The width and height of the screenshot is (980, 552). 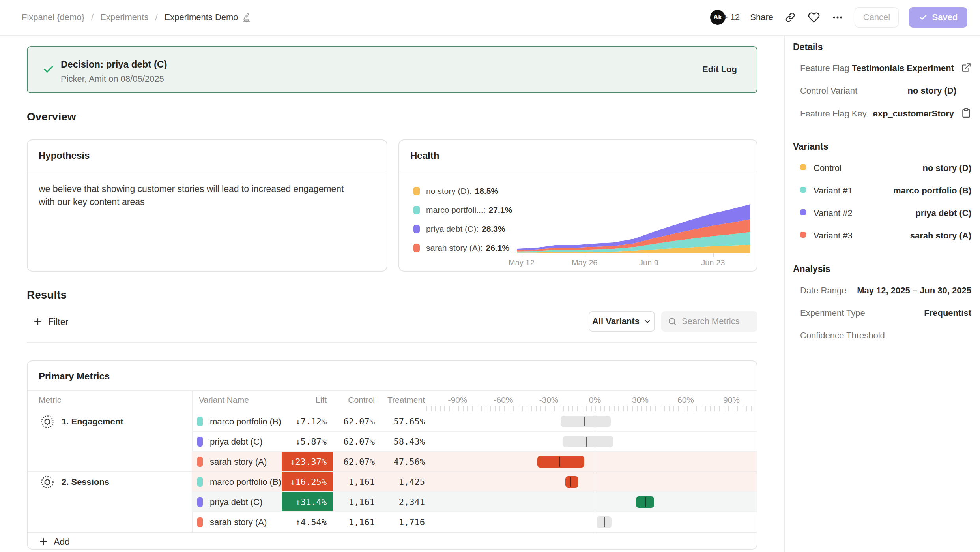 What do you see at coordinates (622, 321) in the screenshot?
I see `variants-filter-dropdown: All Variants` at bounding box center [622, 321].